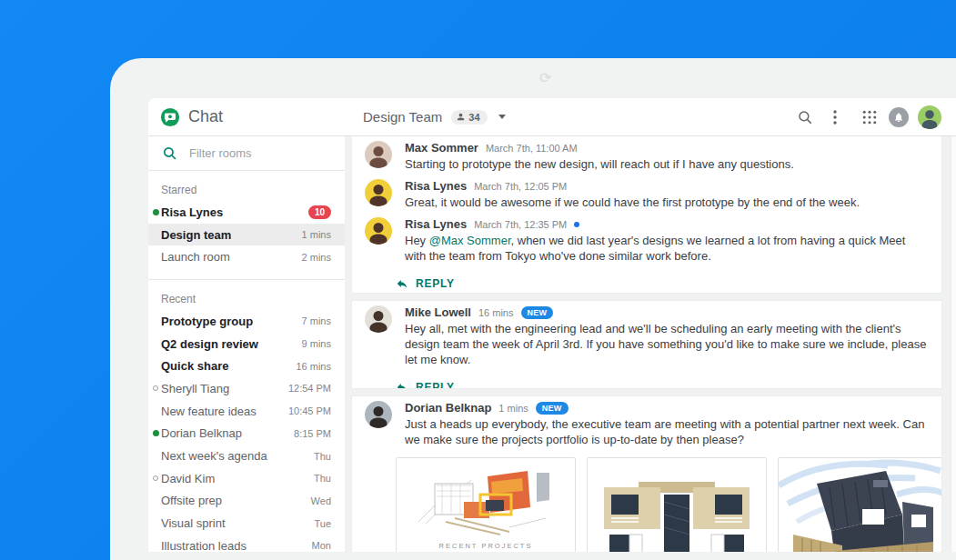  I want to click on search-button, so click(805, 117).